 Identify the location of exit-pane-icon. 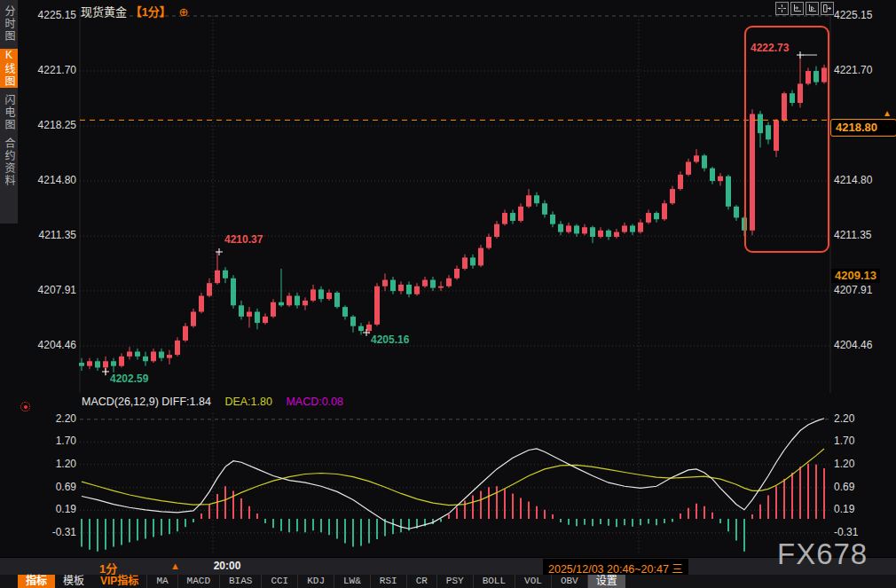
(827, 9).